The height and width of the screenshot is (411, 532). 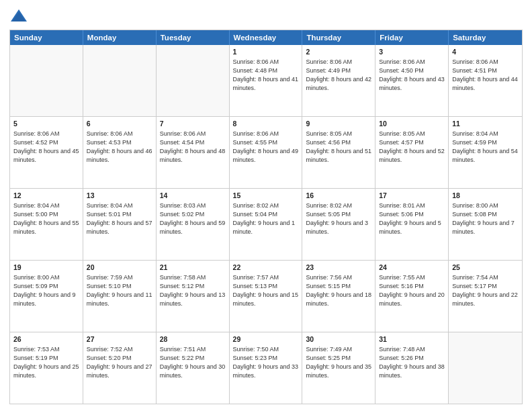 What do you see at coordinates (412, 38) in the screenshot?
I see `header-day-friday: Friday` at bounding box center [412, 38].